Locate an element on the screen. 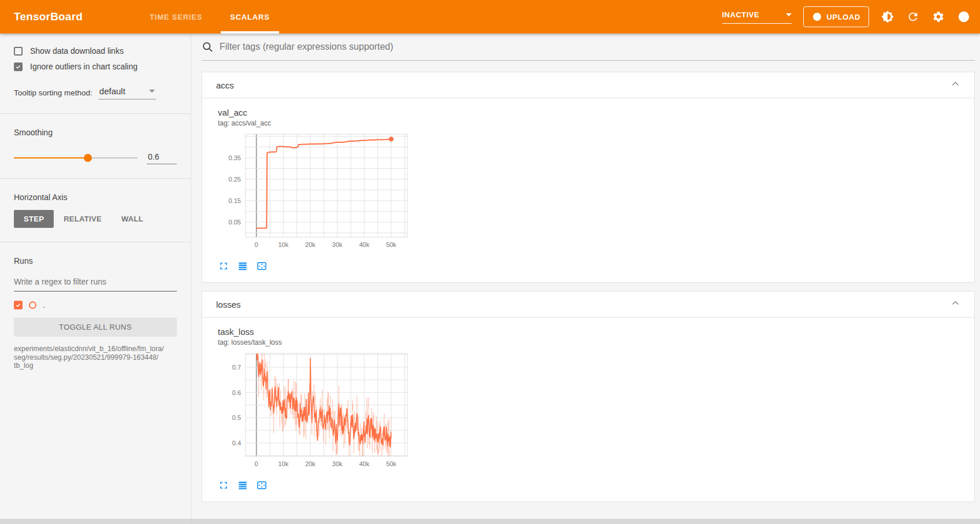 This screenshot has width=980, height=524. run-checkbox is located at coordinates (18, 305).